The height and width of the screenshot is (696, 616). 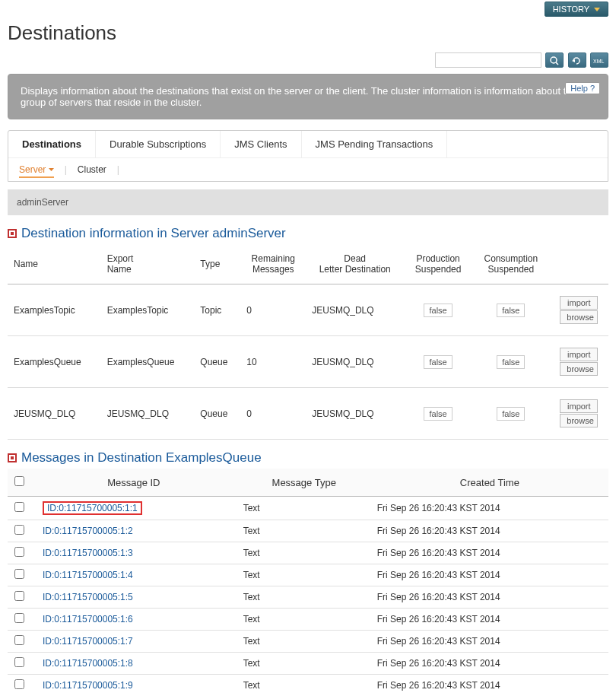 I want to click on server-bar: adminServer, so click(x=308, y=202).